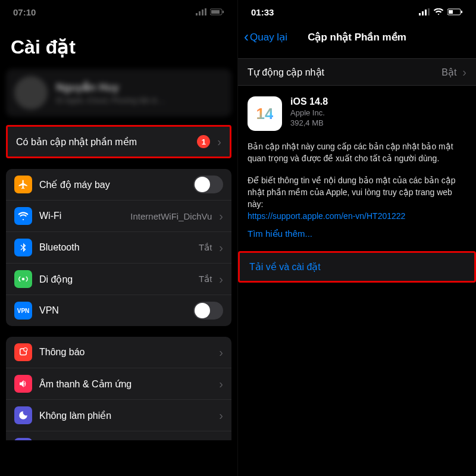 The image size is (476, 476). What do you see at coordinates (23, 415) in the screenshot?
I see `dnd-icon` at bounding box center [23, 415].